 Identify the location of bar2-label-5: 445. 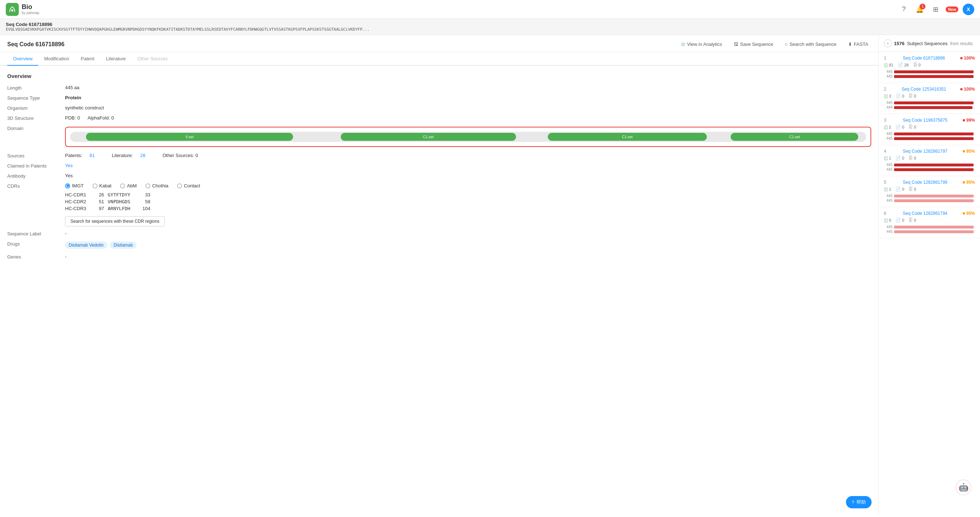
(888, 232).